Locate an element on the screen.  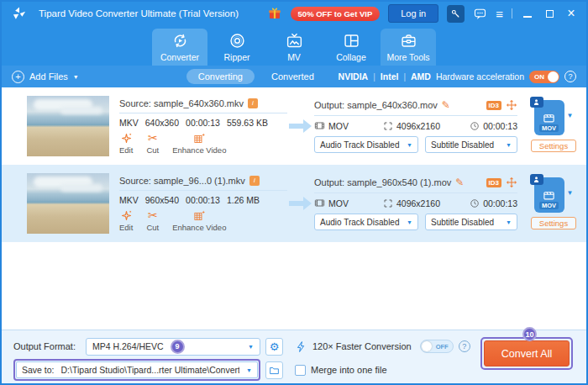
film-clap-icon is located at coordinates (549, 118).